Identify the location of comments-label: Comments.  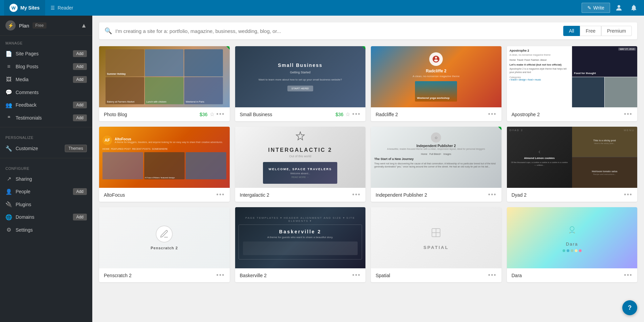
(27, 92).